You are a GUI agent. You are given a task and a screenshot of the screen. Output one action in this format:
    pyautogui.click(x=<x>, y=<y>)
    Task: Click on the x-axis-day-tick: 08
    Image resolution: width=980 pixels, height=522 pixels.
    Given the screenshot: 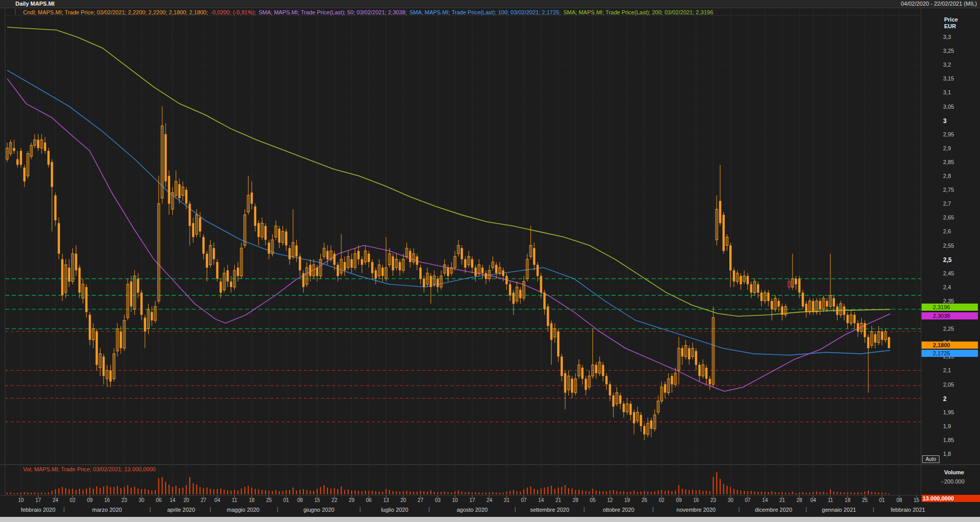 What is the action you would take?
    pyautogui.click(x=300, y=500)
    